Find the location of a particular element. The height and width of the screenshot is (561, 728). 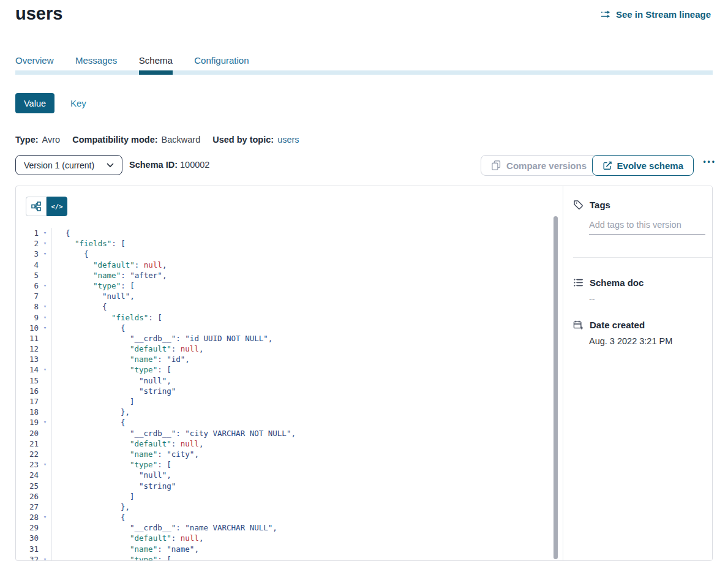

code-scrollbar is located at coordinates (556, 388).